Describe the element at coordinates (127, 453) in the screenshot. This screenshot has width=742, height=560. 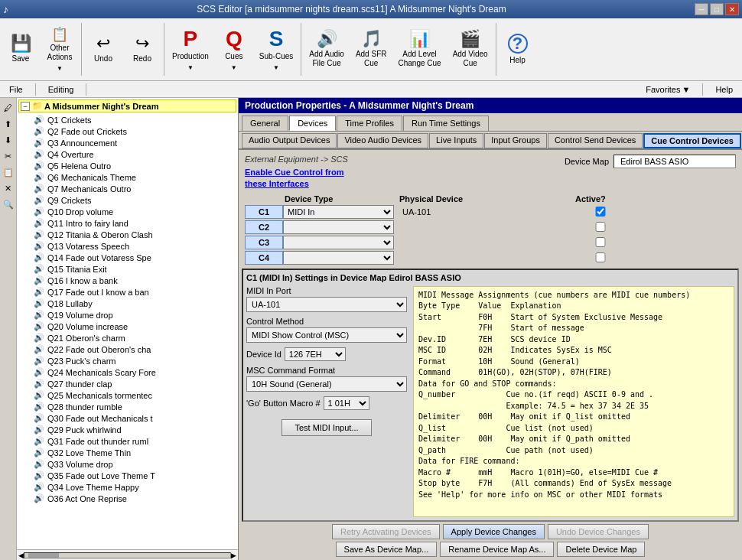
I see `tree-item: 🔊Q32 Love Theme Thin` at that location.